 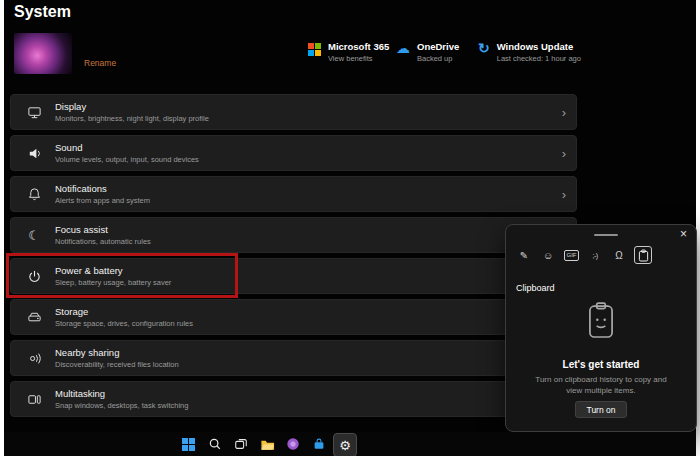 I want to click on storage-drive-icon, so click(x=34, y=317).